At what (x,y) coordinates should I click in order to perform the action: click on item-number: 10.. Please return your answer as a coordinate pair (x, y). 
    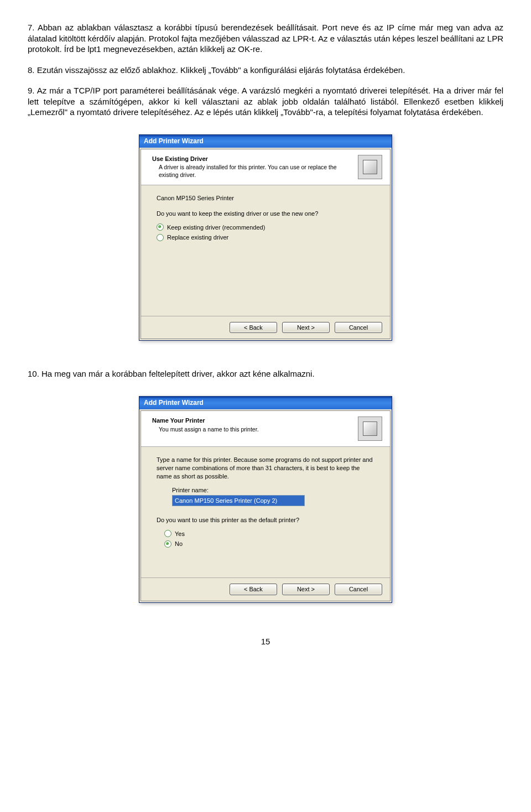
    Looking at the image, I should click on (33, 374).